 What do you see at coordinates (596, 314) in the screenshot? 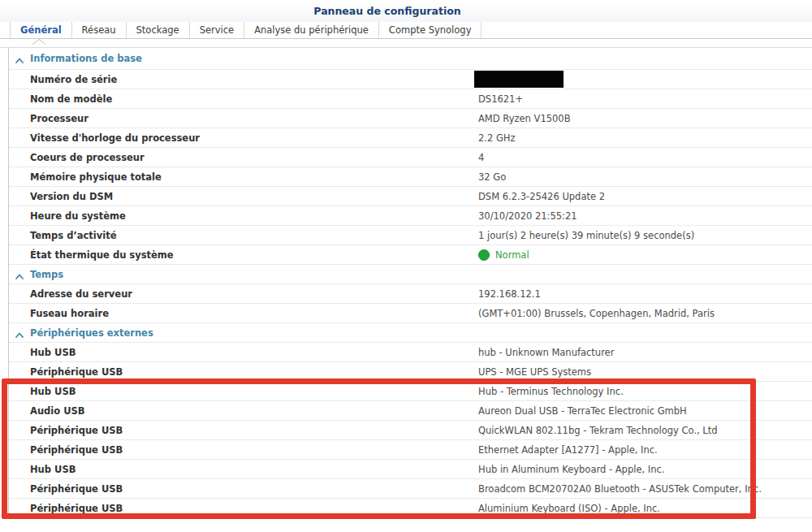
I see `row-value: (GMT+01:00) Brussels, Copenhagen, Madrid…` at bounding box center [596, 314].